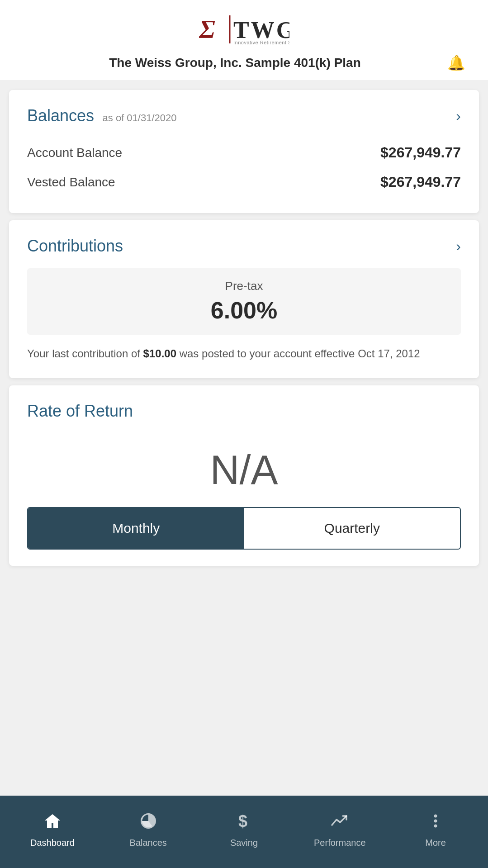 The height and width of the screenshot is (868, 488). Describe the element at coordinates (140, 118) in the screenshot. I see `balances-subtitle: as of 01/31/2020` at that location.